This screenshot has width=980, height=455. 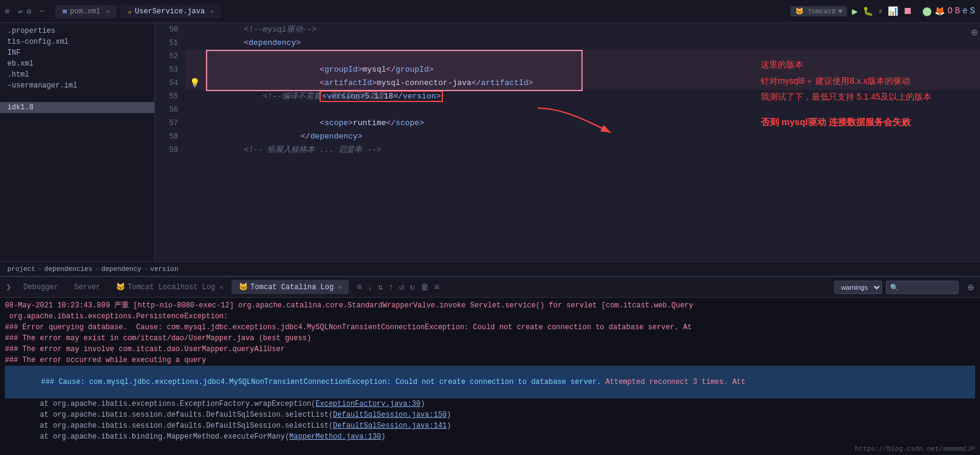 I want to click on log-text-2: org.apache.ibatis.exceptions.Persistence…, so click(x=117, y=316).